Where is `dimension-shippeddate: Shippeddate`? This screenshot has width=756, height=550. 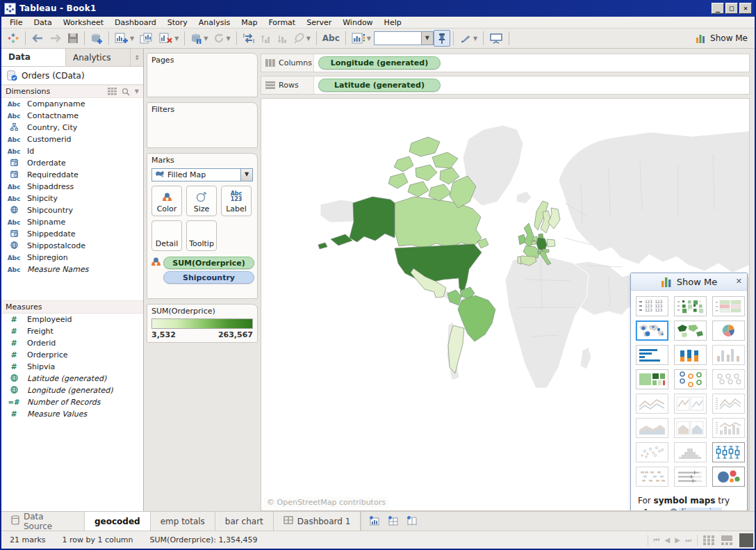
dimension-shippeddate: Shippeddate is located at coordinates (72, 234).